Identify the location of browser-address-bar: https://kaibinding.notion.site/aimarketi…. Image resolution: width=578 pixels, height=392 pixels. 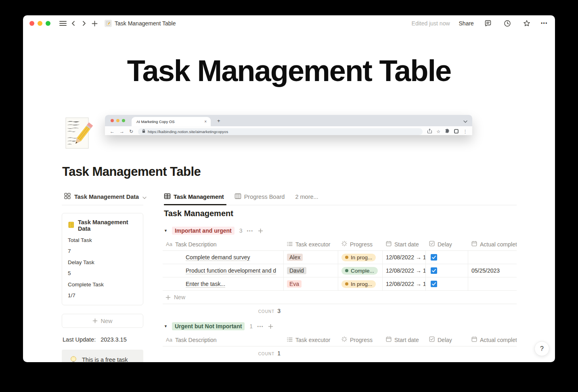
(280, 131).